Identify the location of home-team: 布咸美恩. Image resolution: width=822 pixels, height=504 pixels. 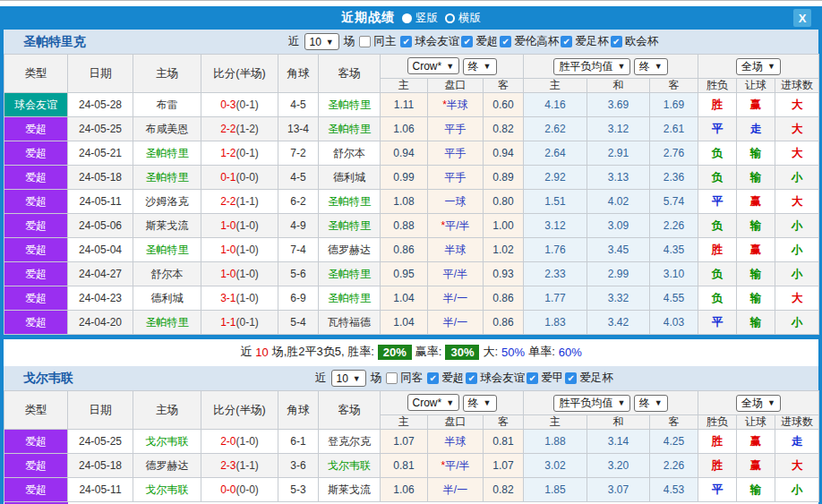
(167, 129).